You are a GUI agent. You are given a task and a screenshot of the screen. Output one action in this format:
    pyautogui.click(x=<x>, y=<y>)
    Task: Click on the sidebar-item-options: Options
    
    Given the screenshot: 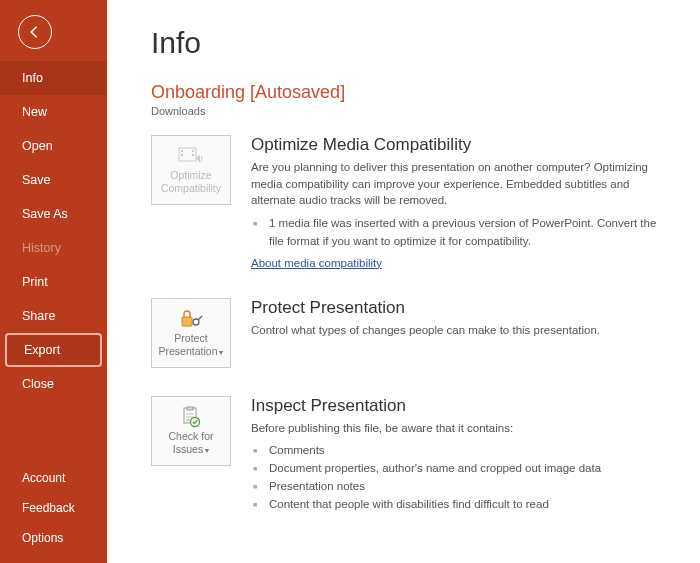 What is the action you would take?
    pyautogui.click(x=54, y=538)
    